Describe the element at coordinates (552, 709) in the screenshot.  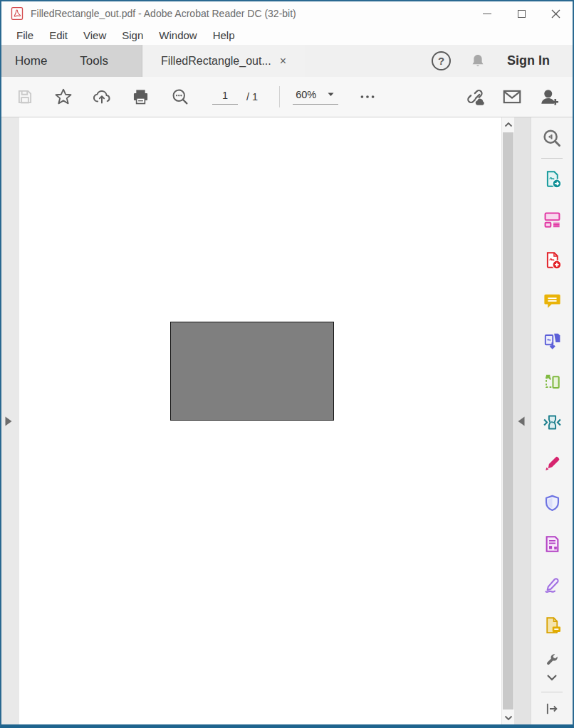
I see `expand-tools-pane-button` at that location.